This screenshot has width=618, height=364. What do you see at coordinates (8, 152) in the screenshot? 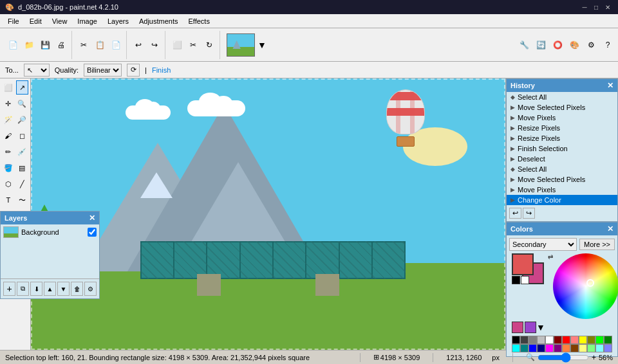
I see `pencil-tool: ✏` at bounding box center [8, 152].